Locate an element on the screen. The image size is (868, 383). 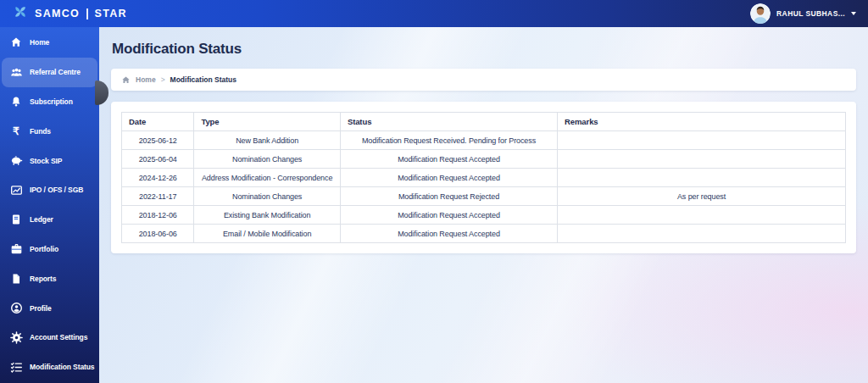
sidebar-item-label: Modification Status is located at coordinates (63, 367).